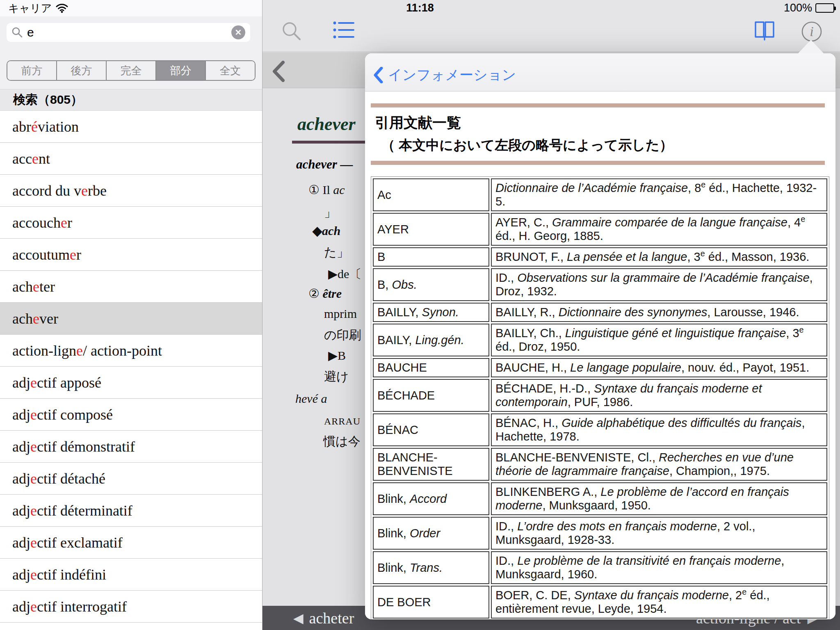 The width and height of the screenshot is (840, 630). What do you see at coordinates (122, 351) in the screenshot?
I see `result-text: / action-point` at bounding box center [122, 351].